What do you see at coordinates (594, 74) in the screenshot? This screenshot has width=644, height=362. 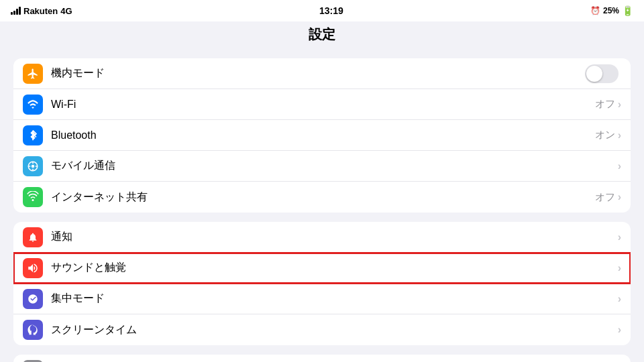 I see `airplane-toggle-thumb` at bounding box center [594, 74].